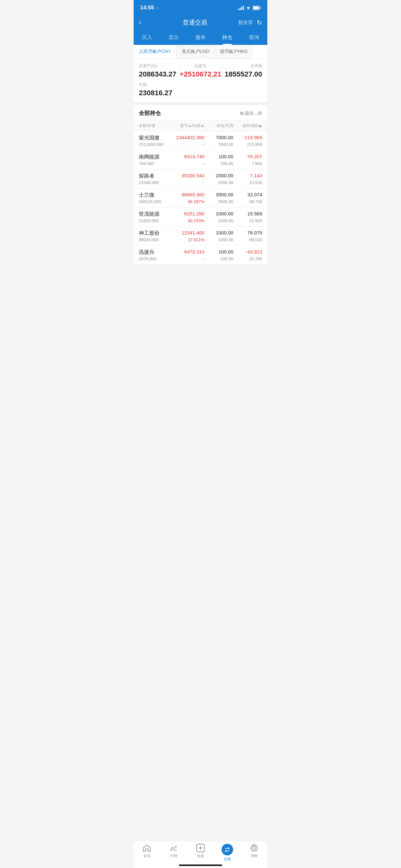 This screenshot has height=868, width=401. I want to click on stock-current-price: 20.780, so click(256, 259).